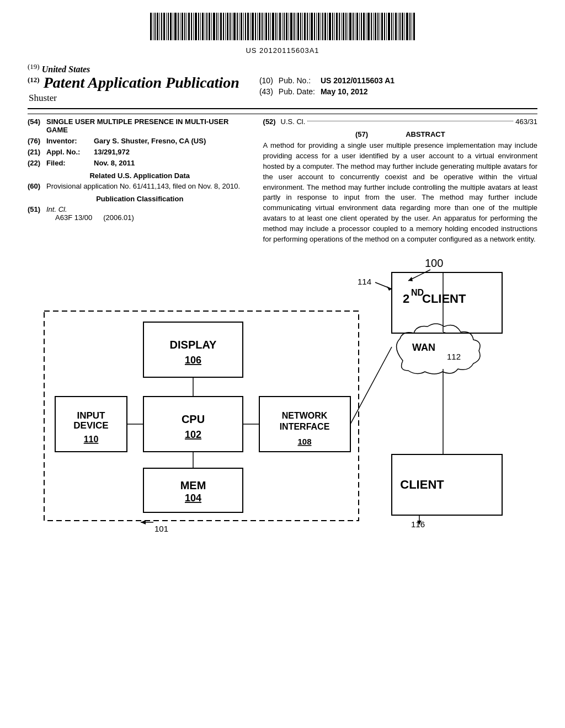 This screenshot has height=728, width=565. Describe the element at coordinates (327, 86) in the screenshot. I see `pub-info-table: (10) Pub. No.: US 2012/0115603 A1 (43) P…` at that location.